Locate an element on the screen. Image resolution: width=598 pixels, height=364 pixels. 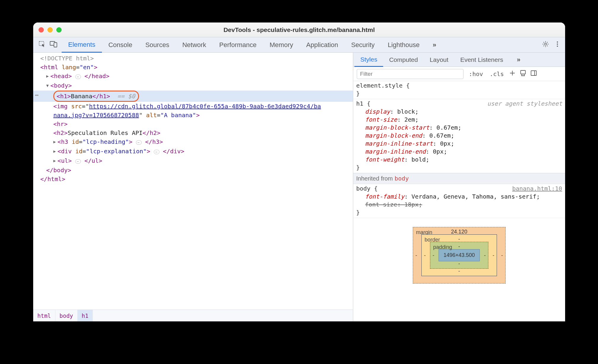
settings-icon is located at coordinates (546, 45).